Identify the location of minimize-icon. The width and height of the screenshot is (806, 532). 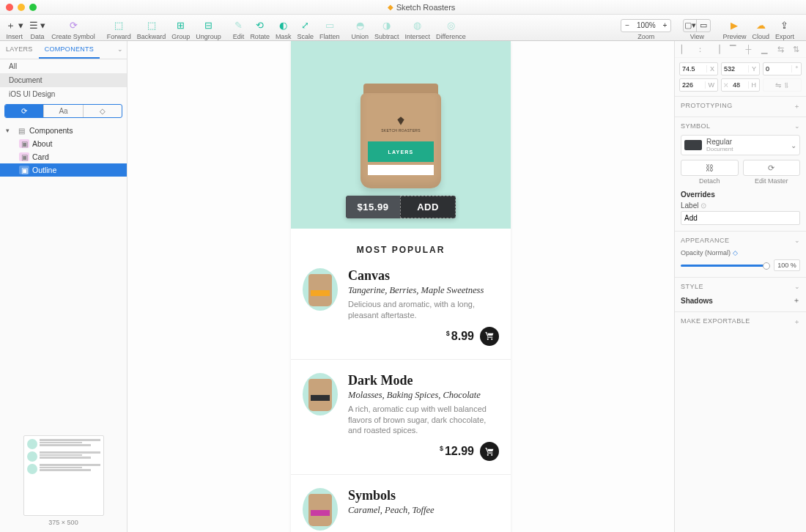
(21, 7).